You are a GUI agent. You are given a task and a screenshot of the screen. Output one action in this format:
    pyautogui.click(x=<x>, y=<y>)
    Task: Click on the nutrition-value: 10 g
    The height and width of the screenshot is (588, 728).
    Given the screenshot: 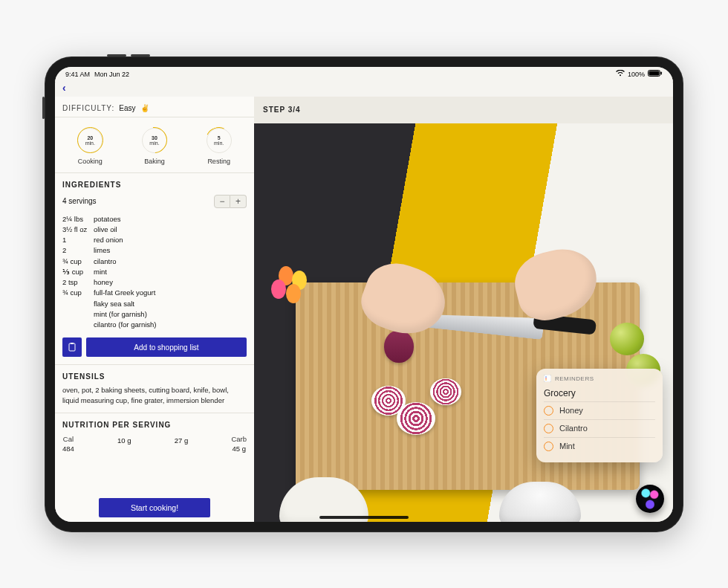 What is the action you would take?
    pyautogui.click(x=125, y=440)
    